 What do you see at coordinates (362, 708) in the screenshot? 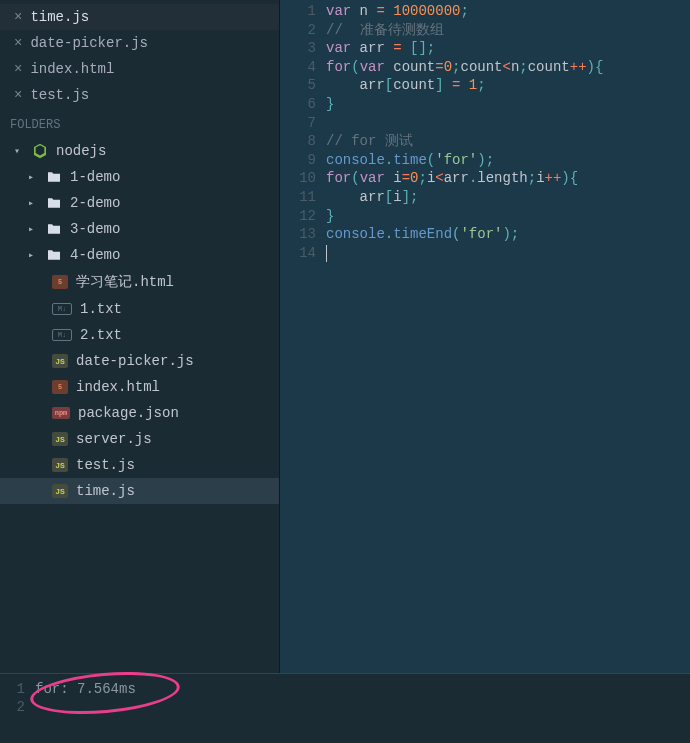
I see `console-output: for: 7.564ms` at bounding box center [362, 708].